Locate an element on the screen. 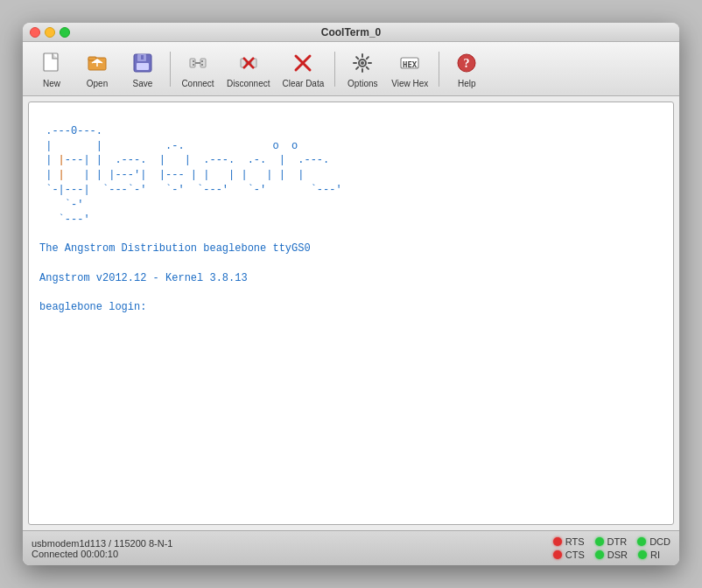 The image size is (702, 588). traffic-lights is located at coordinates (50, 32).